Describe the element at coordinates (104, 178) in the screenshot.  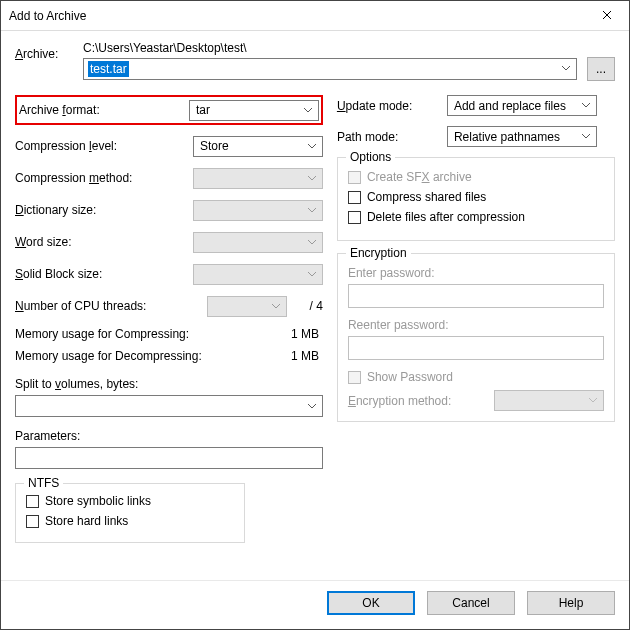
I see `compression-method-label: Compression method:` at that location.